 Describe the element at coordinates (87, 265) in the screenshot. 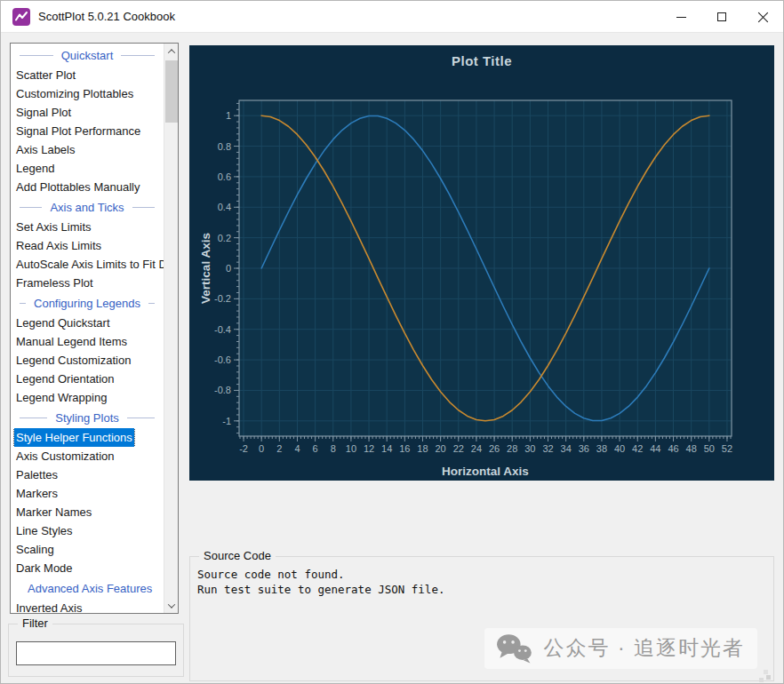

I see `list-item: AutoScale Axis Limits to Fit Data` at that location.